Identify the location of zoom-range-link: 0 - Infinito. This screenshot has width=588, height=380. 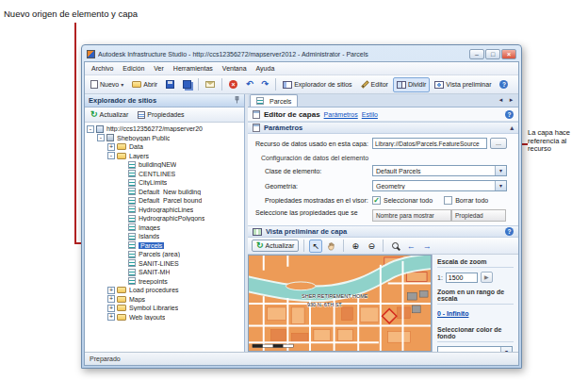
(452, 313).